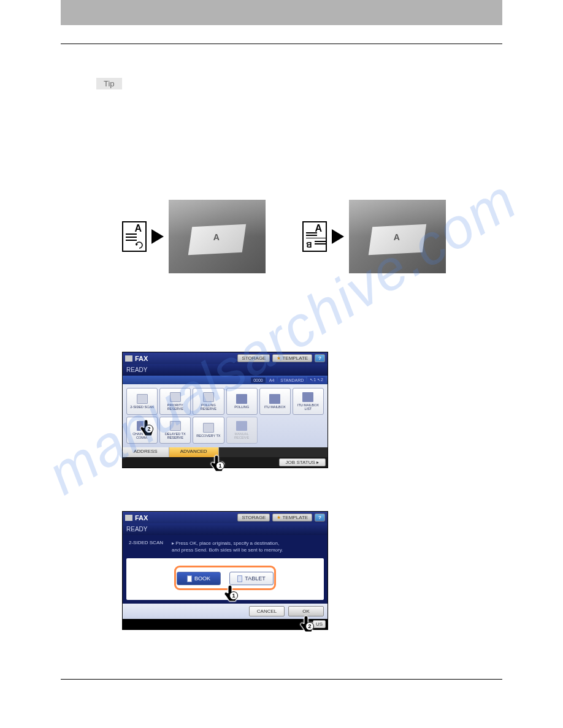 The width and height of the screenshot is (563, 728). Describe the element at coordinates (267, 612) in the screenshot. I see `cancel-button: CANCEL` at that location.